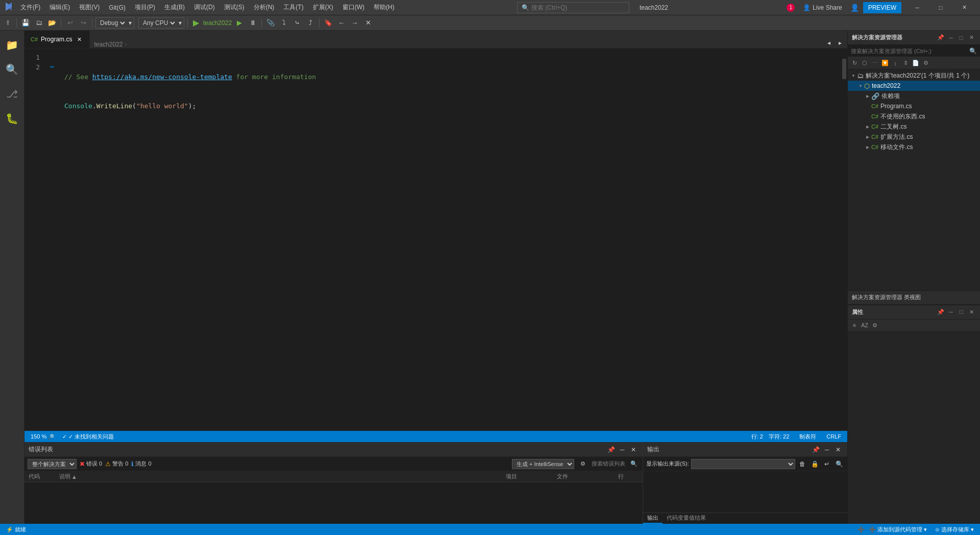 This screenshot has height=535, width=980. I want to click on output-panel-collapse-btn: ─, so click(827, 450).